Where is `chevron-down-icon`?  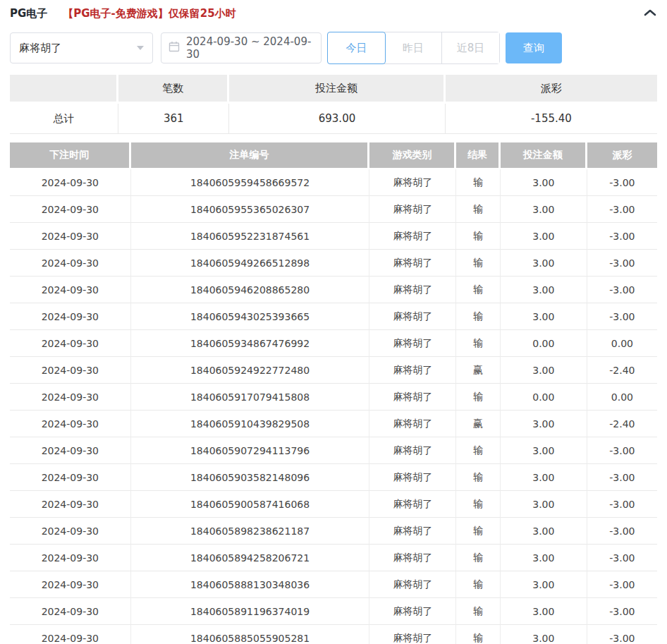 chevron-down-icon is located at coordinates (140, 48).